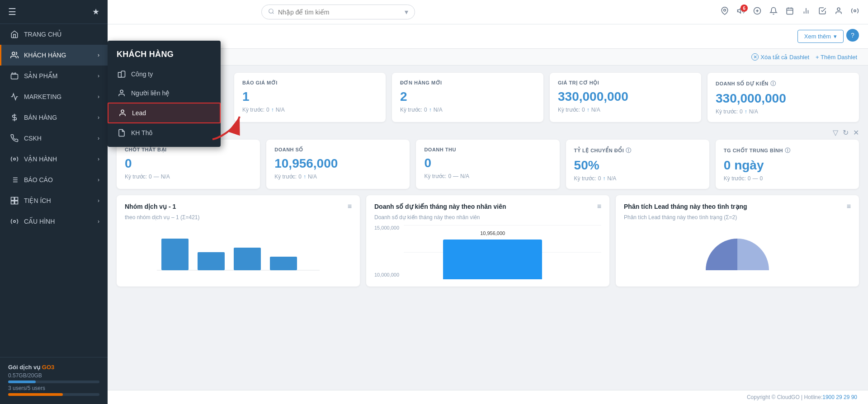 This screenshot has width=868, height=404. What do you see at coordinates (310, 97) in the screenshot?
I see `stat-value: 1` at bounding box center [310, 97].